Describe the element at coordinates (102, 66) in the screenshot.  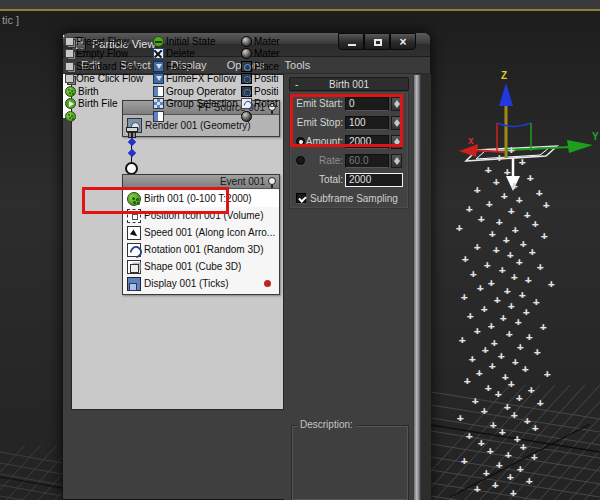
I see `depot-item-standard-flow: Standard Flow` at that location.